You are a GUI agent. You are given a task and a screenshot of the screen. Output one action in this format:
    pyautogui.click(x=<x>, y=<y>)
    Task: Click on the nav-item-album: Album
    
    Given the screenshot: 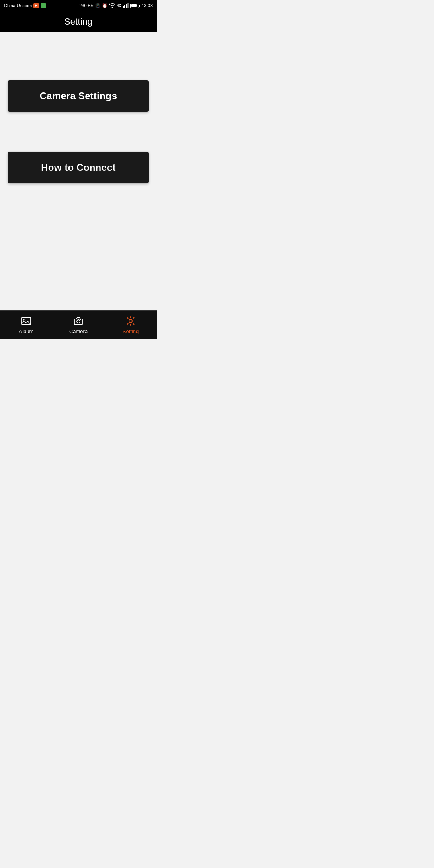 What is the action you would take?
    pyautogui.click(x=26, y=325)
    